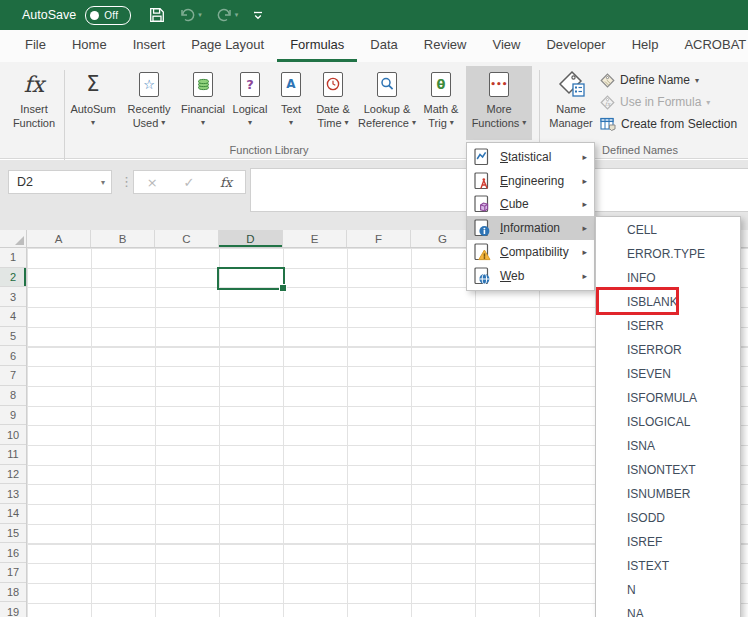 Image resolution: width=748 pixels, height=617 pixels. What do you see at coordinates (36, 46) in the screenshot?
I see `tab-file: File` at bounding box center [36, 46].